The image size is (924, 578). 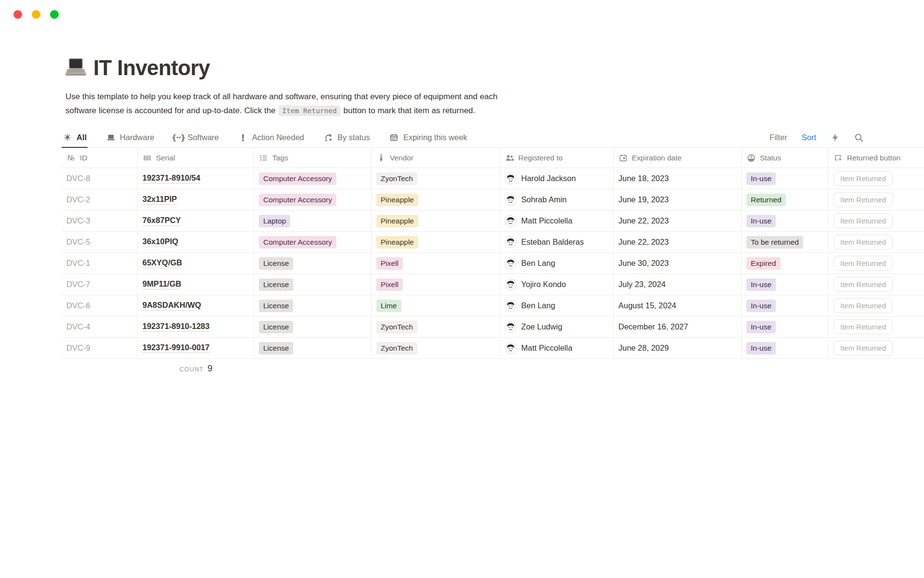 What do you see at coordinates (557, 285) in the screenshot?
I see `cell-registered-to: Yojiro Kondo` at bounding box center [557, 285].